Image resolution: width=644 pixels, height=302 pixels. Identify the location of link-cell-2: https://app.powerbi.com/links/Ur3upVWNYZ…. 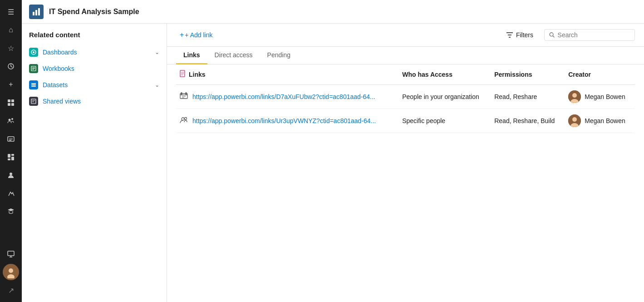
(287, 121).